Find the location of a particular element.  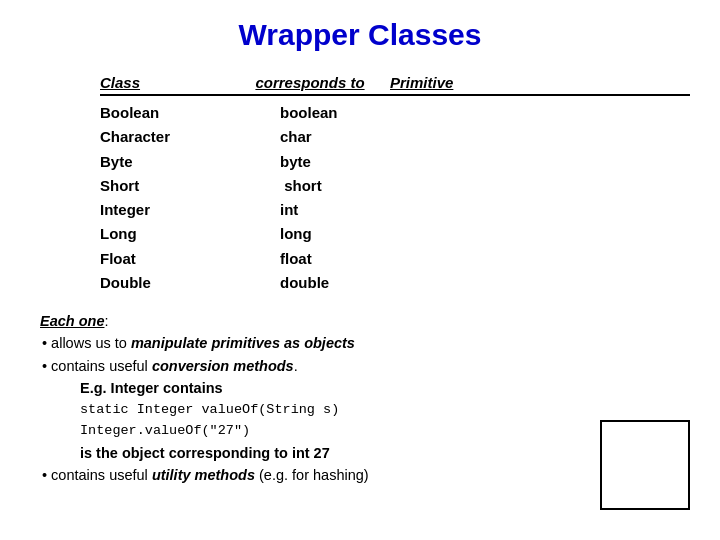

page-title: Wrapper Classes is located at coordinates (360, 35).